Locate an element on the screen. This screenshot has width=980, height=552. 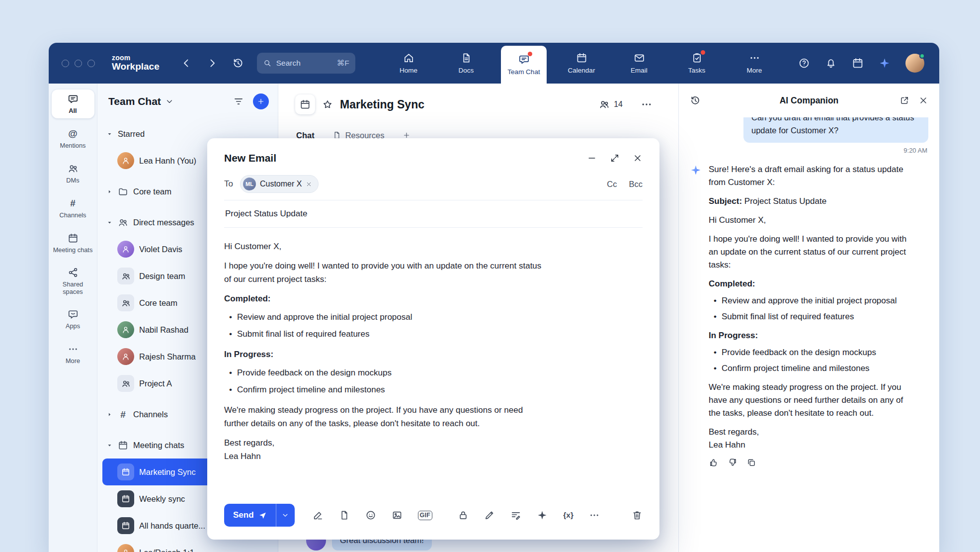
rail-item-dms: DMs is located at coordinates (73, 174).